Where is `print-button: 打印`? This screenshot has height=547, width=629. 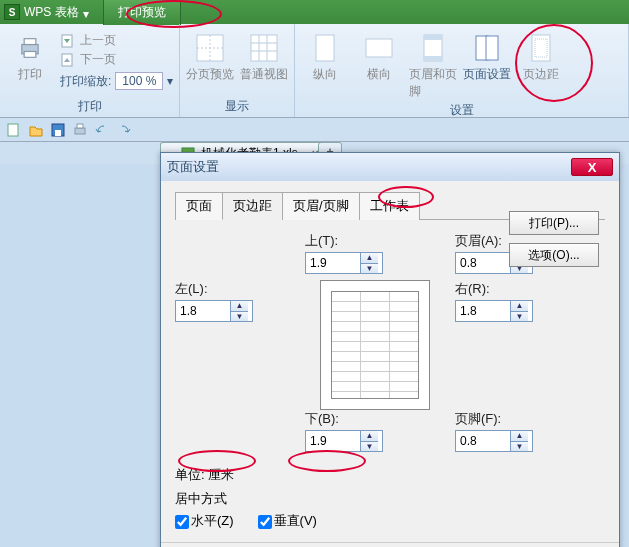
print-button: 打印 is located at coordinates (30, 56).